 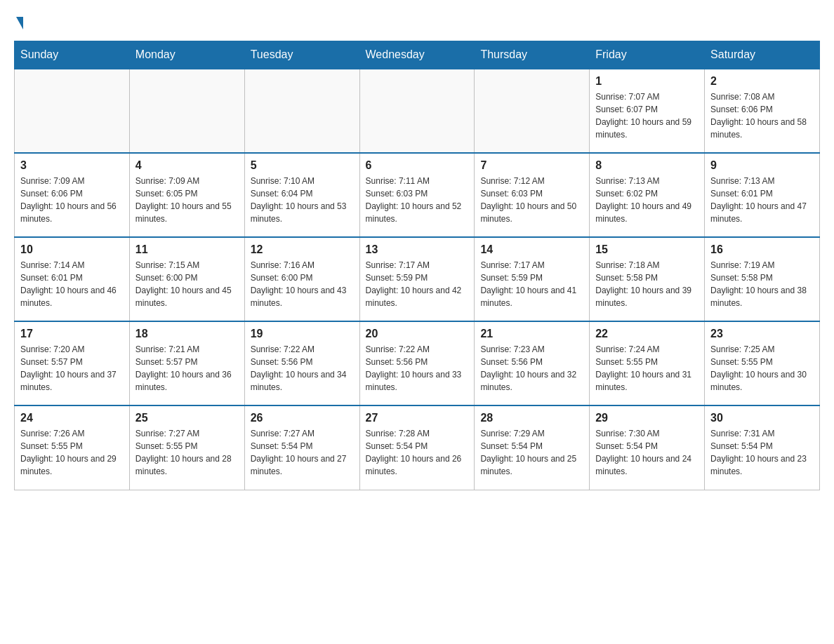 I want to click on day-info: Sunrise: 7:23 AM Sunset: 5:56 PM Dayligh…, so click(x=532, y=368).